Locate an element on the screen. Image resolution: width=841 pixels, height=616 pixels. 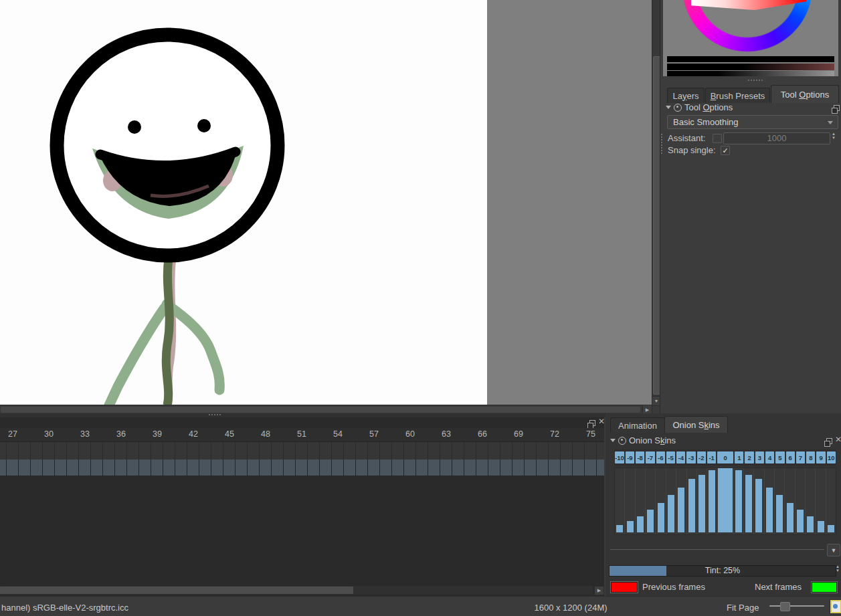
previous-frames-label: Previous frames is located at coordinates (674, 587).